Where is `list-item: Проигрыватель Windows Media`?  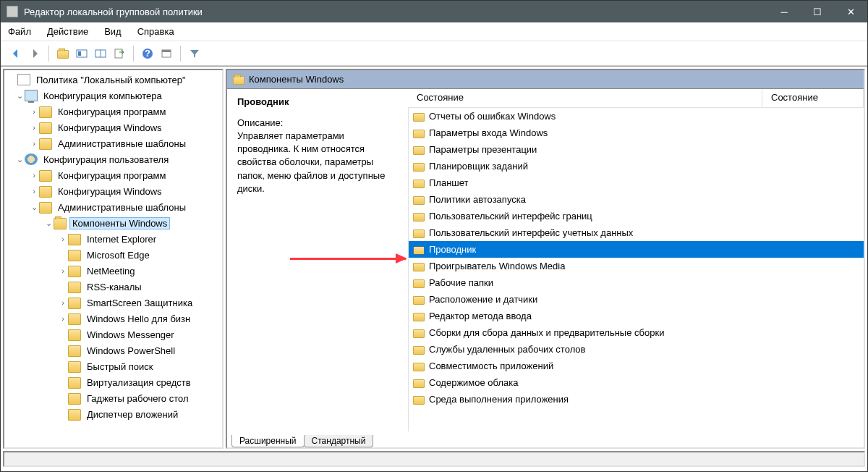
list-item: Проигрыватель Windows Media is located at coordinates (637, 266).